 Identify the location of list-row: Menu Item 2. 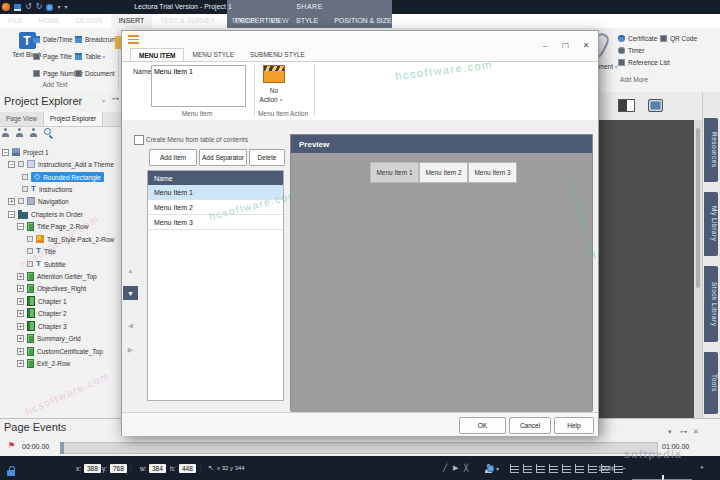
(216, 208).